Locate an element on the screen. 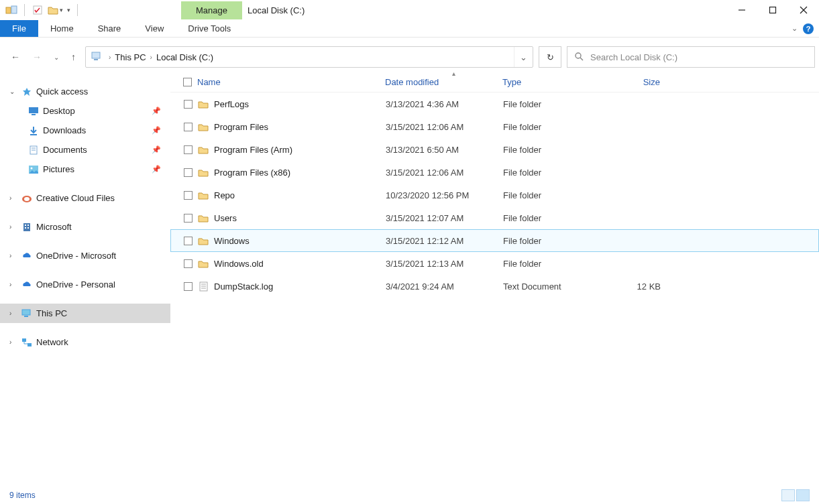 The image size is (819, 504). sidebar-item-label: Pictures is located at coordinates (59, 169).